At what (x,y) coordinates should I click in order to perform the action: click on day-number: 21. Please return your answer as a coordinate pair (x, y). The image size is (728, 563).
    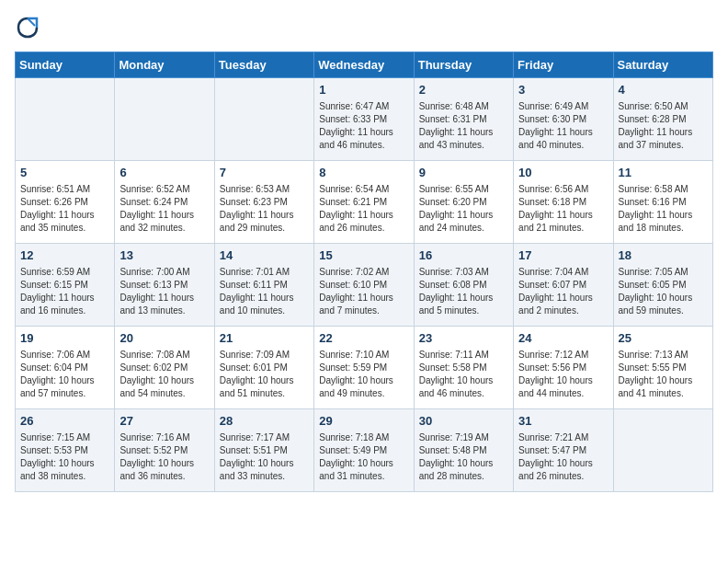
    Looking at the image, I should click on (265, 339).